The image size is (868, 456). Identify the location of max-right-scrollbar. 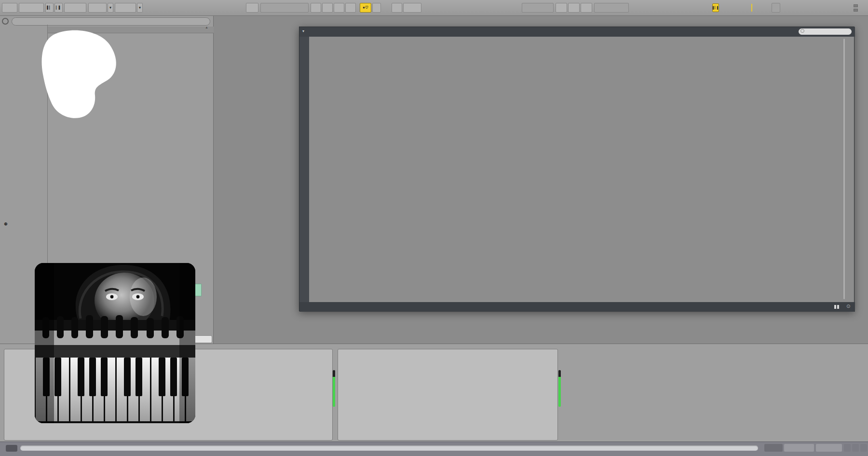
(844, 169).